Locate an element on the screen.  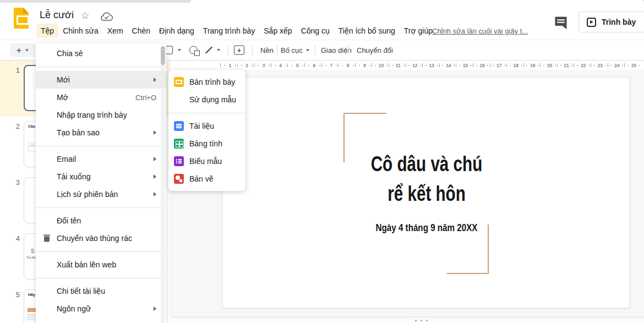
slide-title-line2: rể kết hôn is located at coordinates (426, 194).